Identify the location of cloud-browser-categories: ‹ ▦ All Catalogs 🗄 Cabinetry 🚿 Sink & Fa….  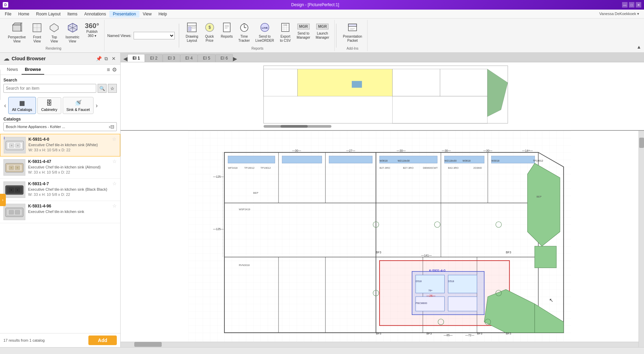
(60, 105).